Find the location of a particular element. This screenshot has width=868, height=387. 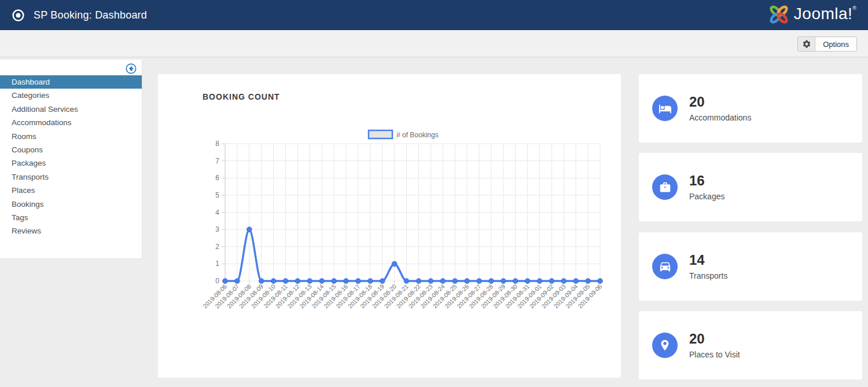

stat-label: Places to Visit is located at coordinates (715, 355).